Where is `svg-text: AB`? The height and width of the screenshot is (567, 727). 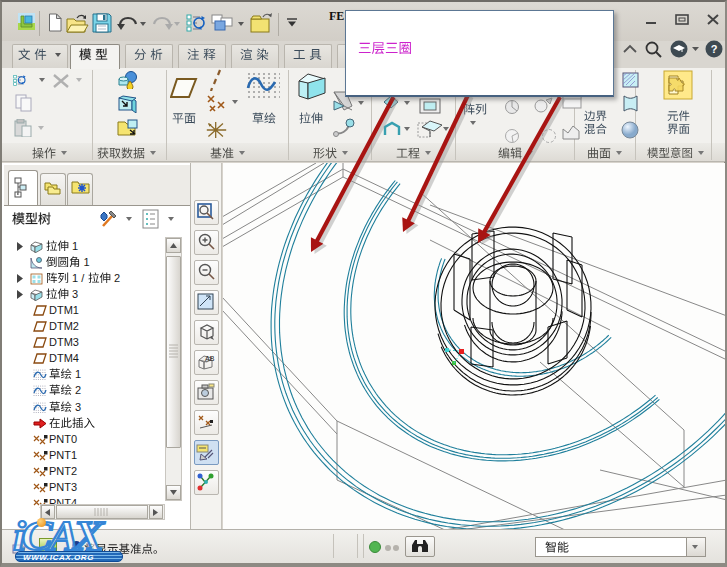
svg-text: AB is located at coordinates (210, 358).